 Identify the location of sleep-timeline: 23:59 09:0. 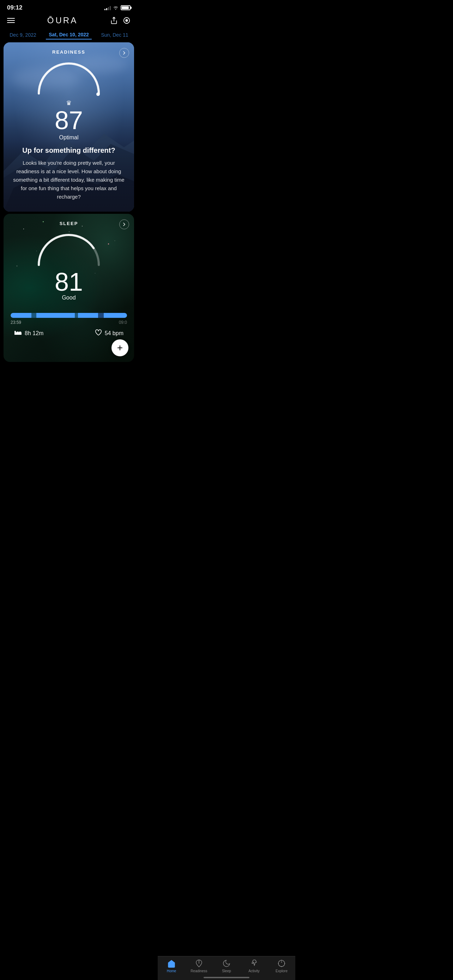
(68, 319).